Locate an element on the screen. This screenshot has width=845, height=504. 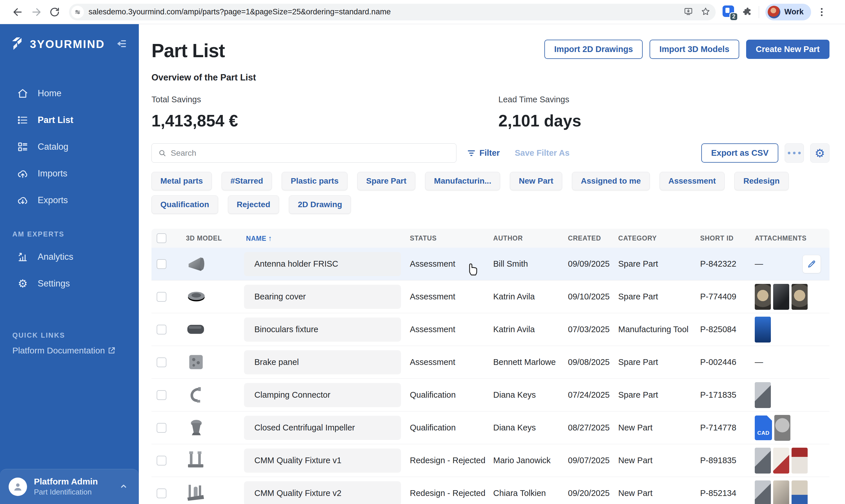
filter-chip-new-part: New Part is located at coordinates (536, 181).